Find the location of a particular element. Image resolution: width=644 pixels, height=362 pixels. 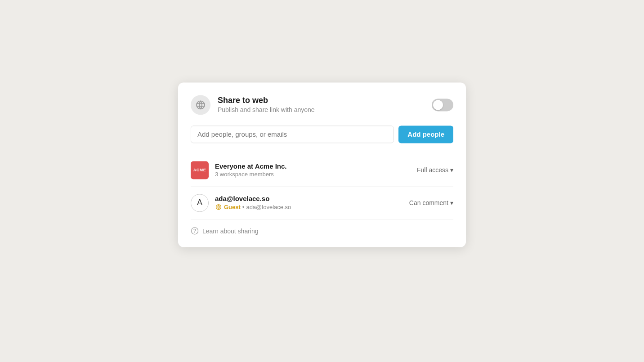

acme-access-label: Full access is located at coordinates (433, 170).